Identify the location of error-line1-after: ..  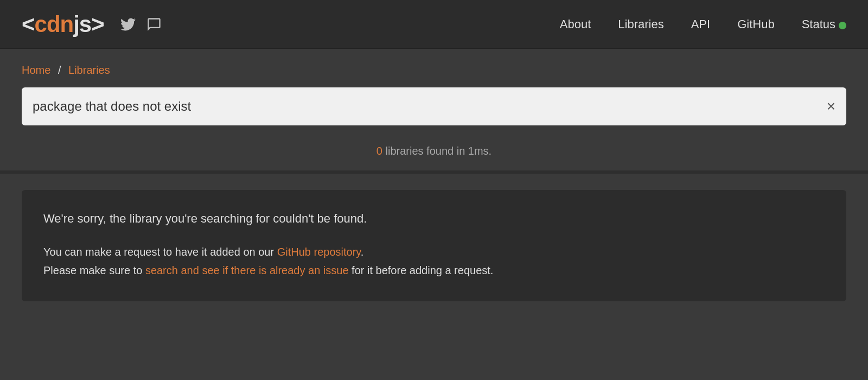
(362, 252).